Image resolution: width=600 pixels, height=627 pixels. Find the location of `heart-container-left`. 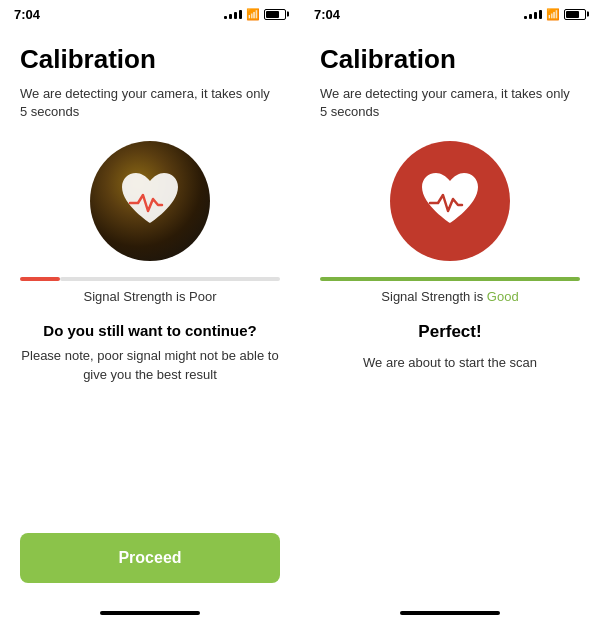

heart-container-left is located at coordinates (150, 201).